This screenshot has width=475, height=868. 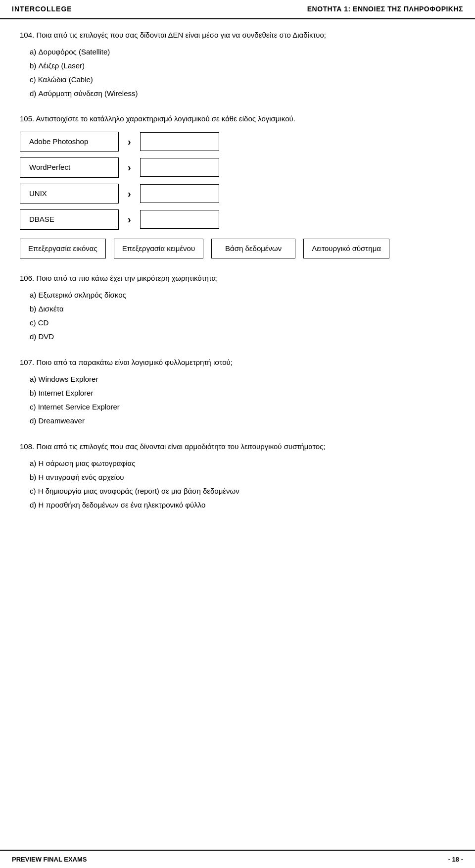 What do you see at coordinates (238, 119) in the screenshot?
I see `question-105-text: 105. Αντιστοιχίστε το κατάλληλο χαρακτηρ…` at bounding box center [238, 119].